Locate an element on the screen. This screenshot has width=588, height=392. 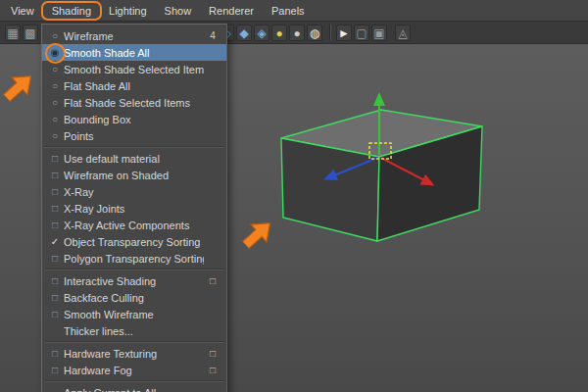
panel-menubar: View Shading Lighting Show Renderer Pane… is located at coordinates (294, 11).